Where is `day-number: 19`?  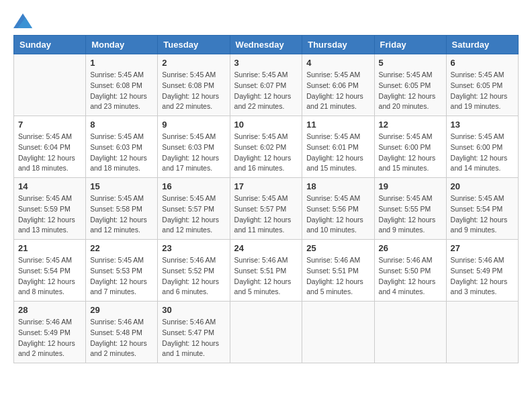
day-number: 19 is located at coordinates (410, 187).